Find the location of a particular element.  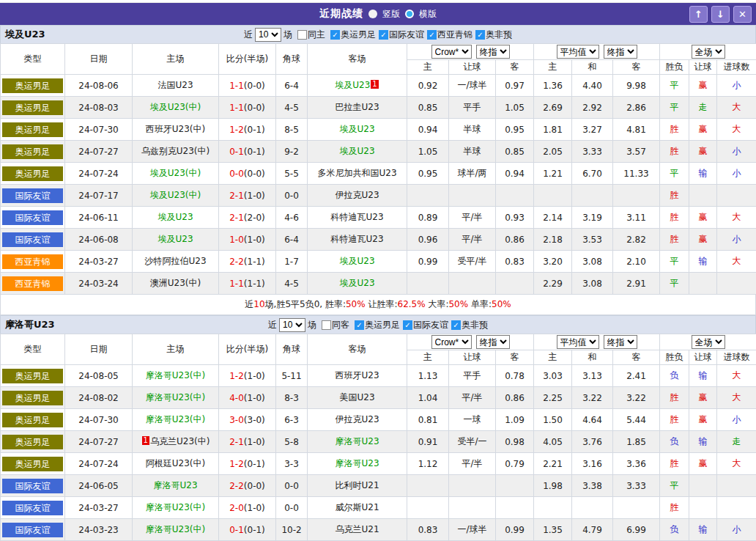

move-down-button: ↓ is located at coordinates (721, 15).